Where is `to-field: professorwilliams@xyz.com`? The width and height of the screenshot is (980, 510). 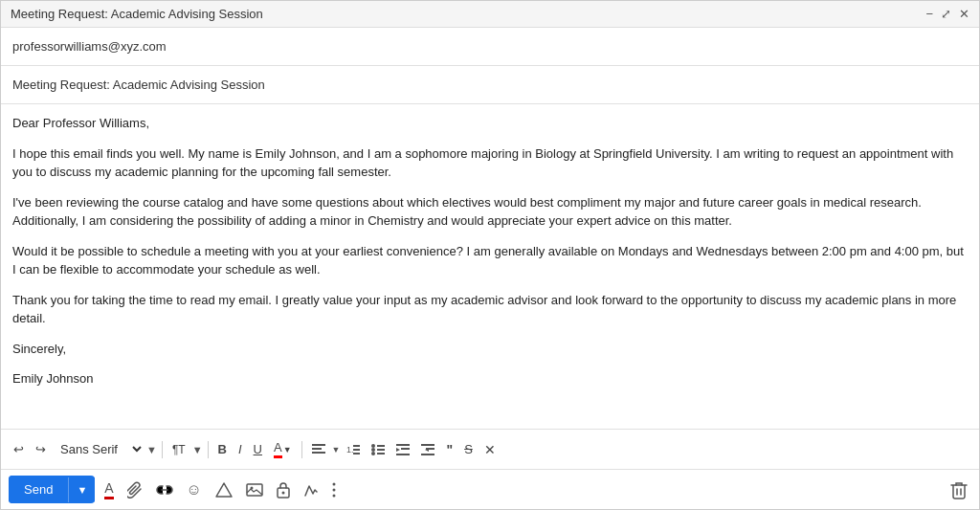
to-field: professorwilliams@xyz.com is located at coordinates (490, 46).